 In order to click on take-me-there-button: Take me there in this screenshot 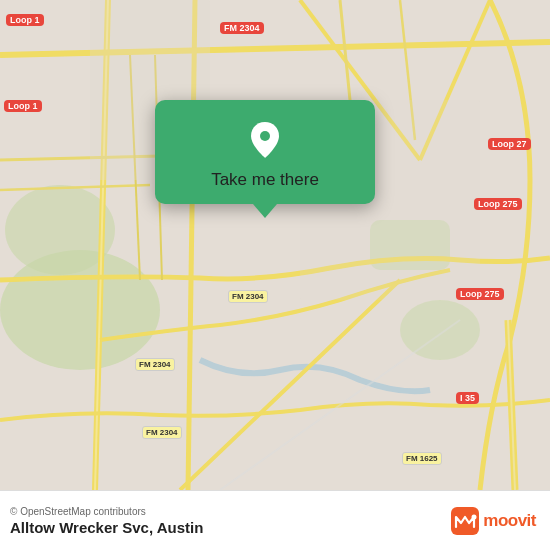, I will do `click(265, 180)`.